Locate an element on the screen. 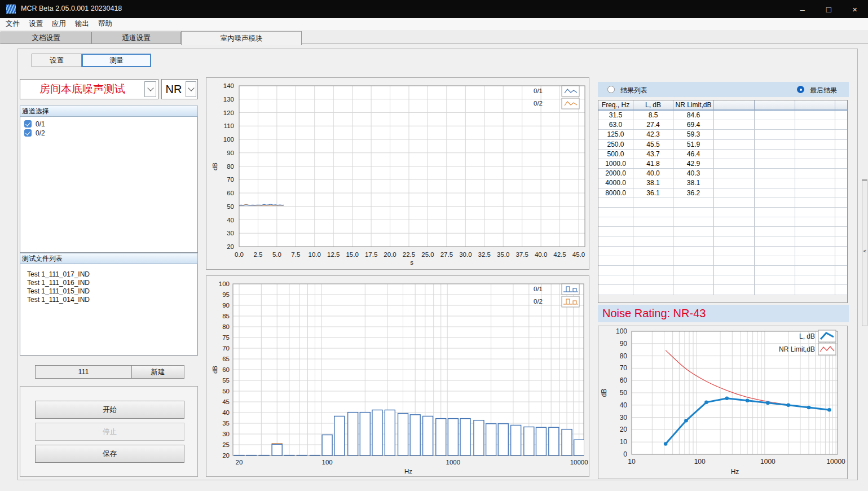 Image resolution: width=868 pixels, height=491 pixels. menu-bar: 文件设置应用输出帮助 is located at coordinates (434, 24).